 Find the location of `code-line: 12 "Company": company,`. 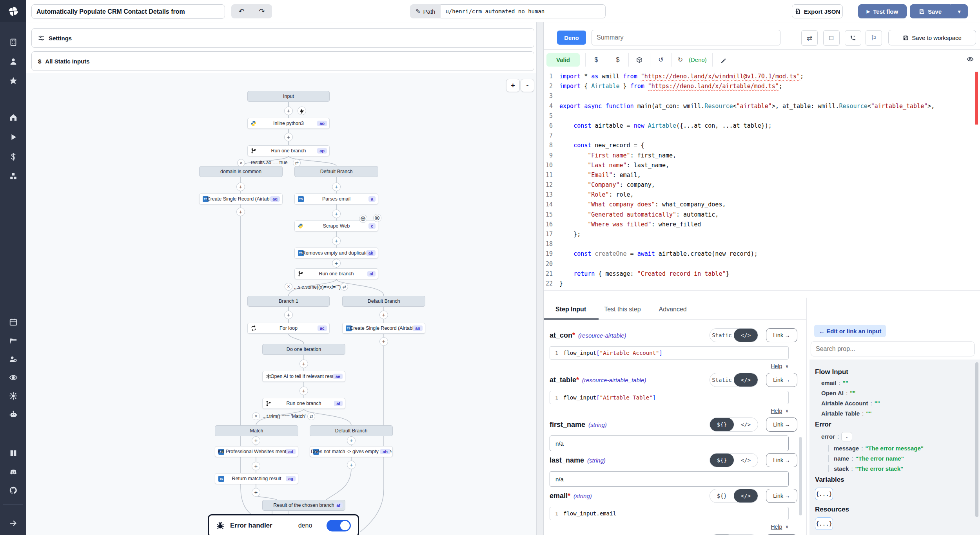

code-line: 12 "Company": company, is located at coordinates (762, 186).